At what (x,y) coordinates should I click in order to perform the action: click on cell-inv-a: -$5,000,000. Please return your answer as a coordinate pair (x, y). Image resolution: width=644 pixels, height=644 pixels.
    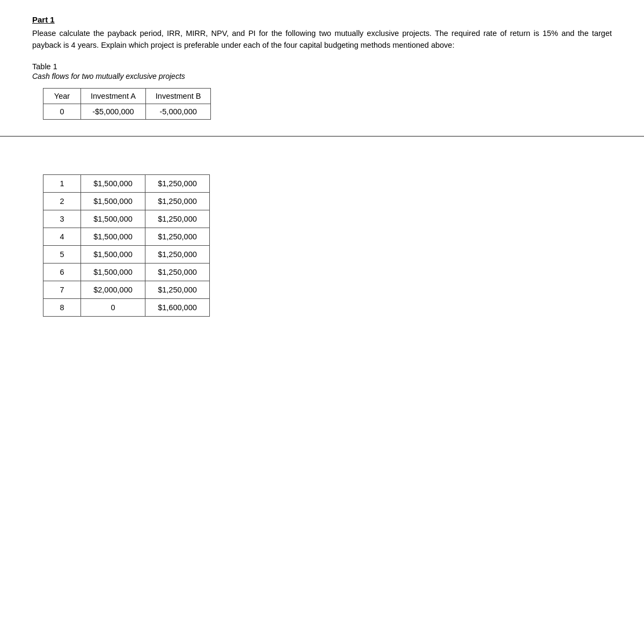
    Looking at the image, I should click on (114, 112).